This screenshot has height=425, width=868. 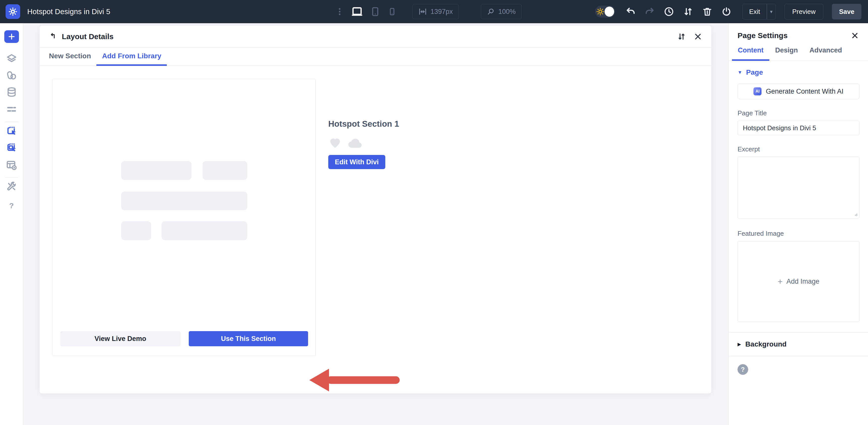 I want to click on divi-settings-button, so click(x=13, y=11).